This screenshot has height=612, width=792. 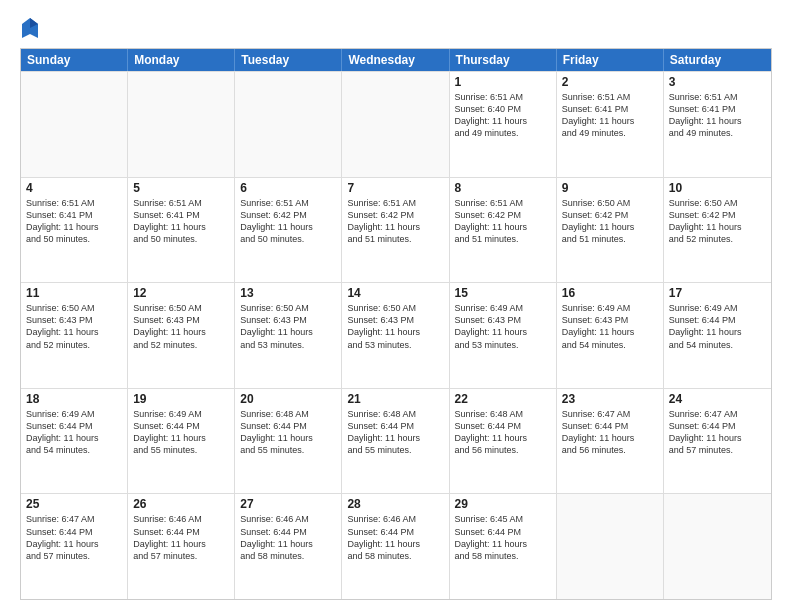 What do you see at coordinates (718, 336) in the screenshot?
I see `calendar-day-cell: 17Sunrise: 6:49 AM Sunset: 6:44 PM Dayli…` at bounding box center [718, 336].